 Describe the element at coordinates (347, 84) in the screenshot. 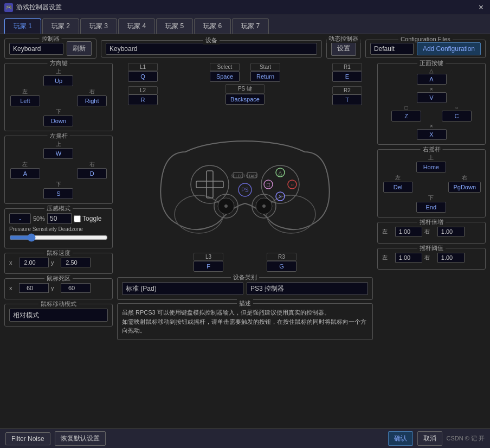

I see `r-shoulder-group: R1 E R2 T` at that location.